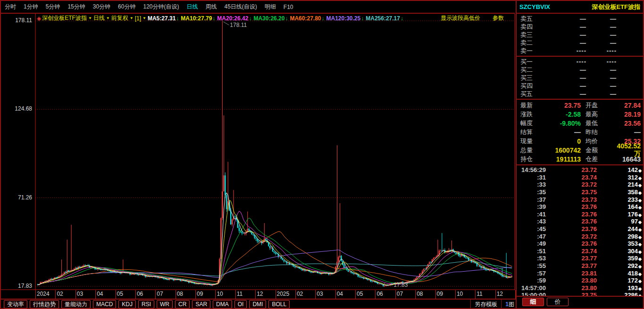 The width and height of the screenshot is (644, 309). What do you see at coordinates (580, 132) in the screenshot?
I see `quote-row: 结算—昨结—` at bounding box center [580, 132].